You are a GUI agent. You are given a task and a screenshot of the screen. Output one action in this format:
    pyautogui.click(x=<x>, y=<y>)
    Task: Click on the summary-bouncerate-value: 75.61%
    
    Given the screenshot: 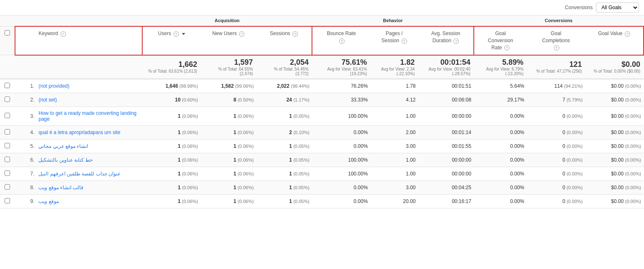 What is the action you would take?
    pyautogui.click(x=355, y=62)
    